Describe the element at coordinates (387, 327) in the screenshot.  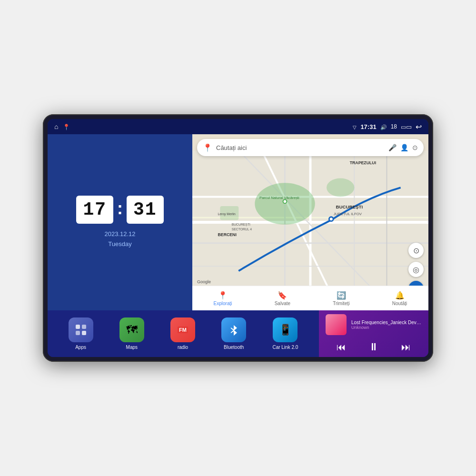
I see `music-artist: Unknown` at that location.